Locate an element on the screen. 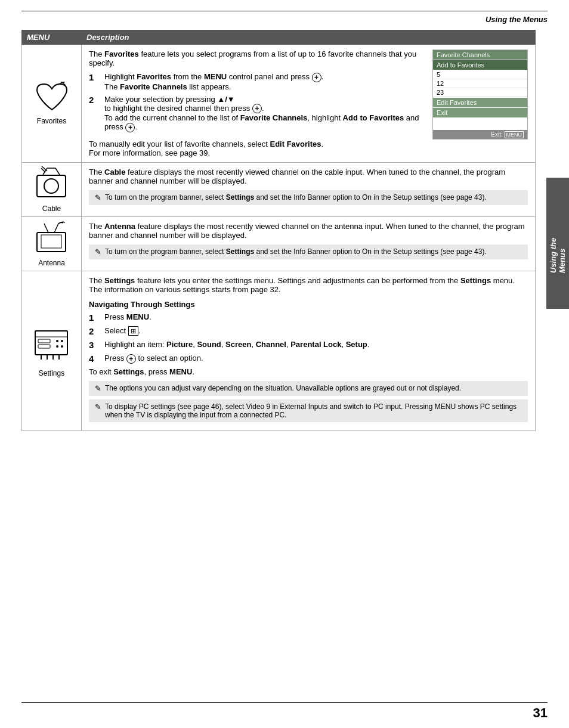  antenna-label: Antenna is located at coordinates (51, 263).